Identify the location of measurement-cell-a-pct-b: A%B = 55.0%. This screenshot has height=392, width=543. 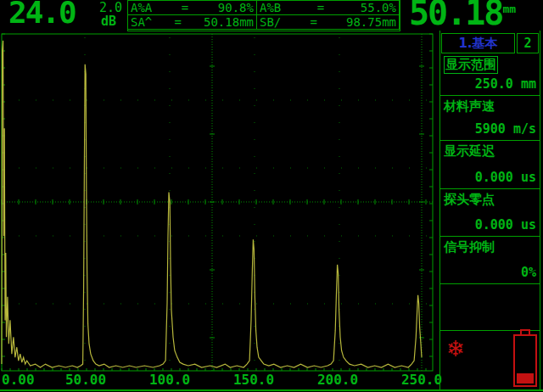
(327, 8).